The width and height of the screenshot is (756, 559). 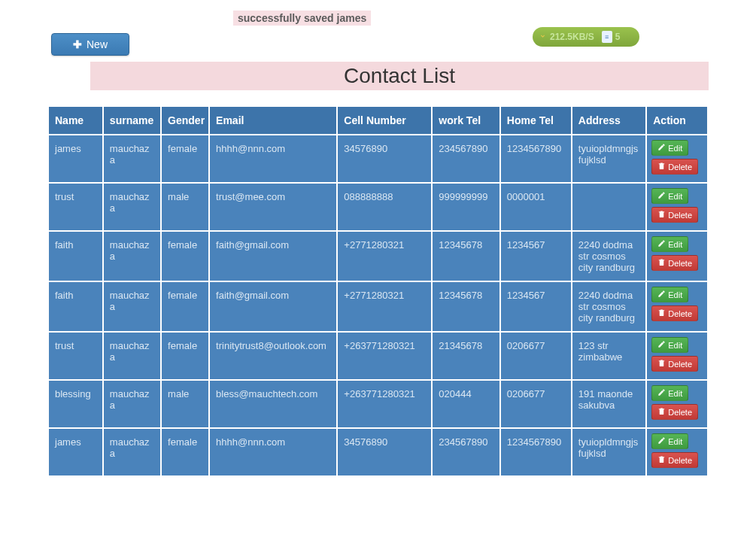 I want to click on cell-email: bless@mauchtech.com, so click(x=273, y=404).